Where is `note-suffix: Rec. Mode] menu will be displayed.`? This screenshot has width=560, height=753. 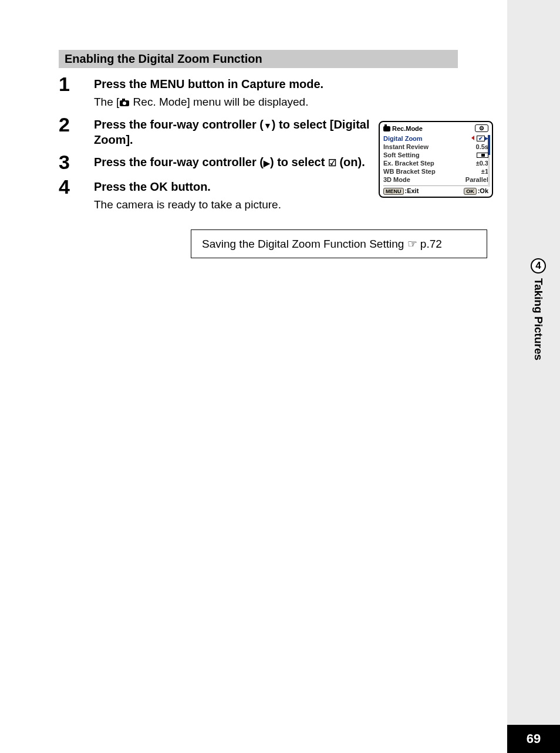 note-suffix: Rec. Mode] menu will be displayed. is located at coordinates (219, 102).